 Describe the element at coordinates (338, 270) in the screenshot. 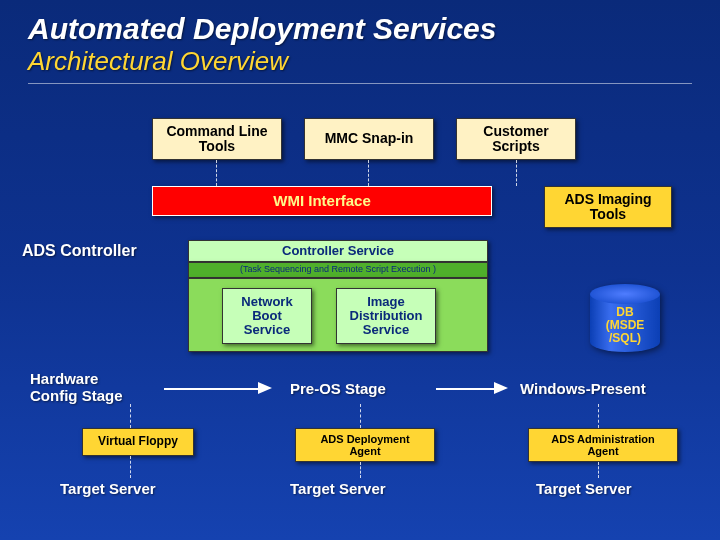

I see `box-controller-sub: (Task Sequencing and Remote Script Execu…` at that location.